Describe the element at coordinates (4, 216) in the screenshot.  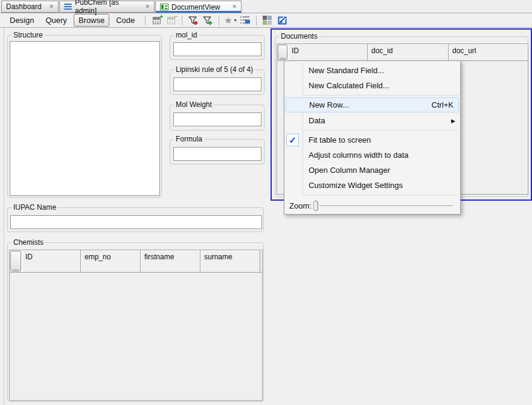
I see `panel-edge-divider` at that location.